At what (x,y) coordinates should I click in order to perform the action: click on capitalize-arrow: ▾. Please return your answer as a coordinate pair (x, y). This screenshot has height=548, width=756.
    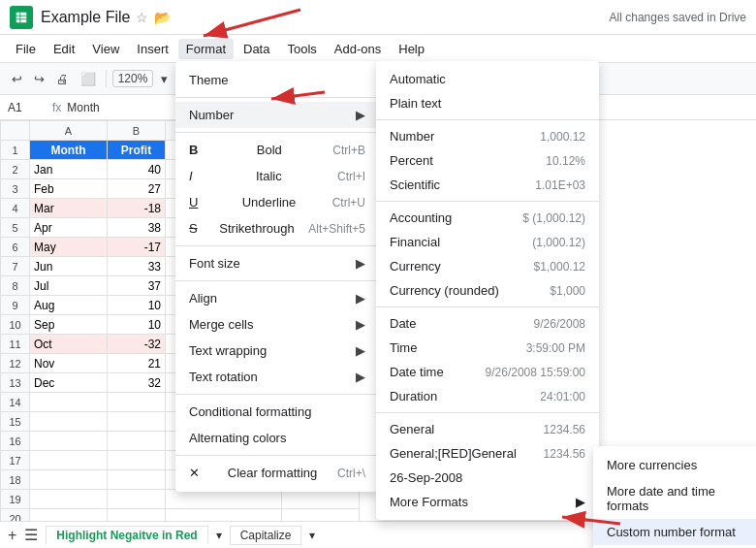
    Looking at the image, I should click on (312, 535).